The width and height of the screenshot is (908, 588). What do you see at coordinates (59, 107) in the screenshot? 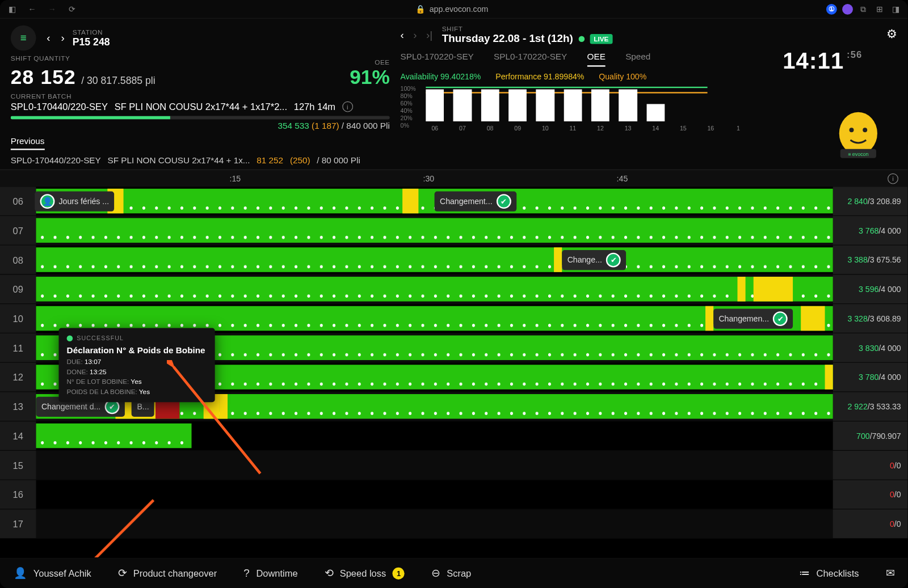
I see `batch-code: SPL0-170440/220-SEY` at bounding box center [59, 107].